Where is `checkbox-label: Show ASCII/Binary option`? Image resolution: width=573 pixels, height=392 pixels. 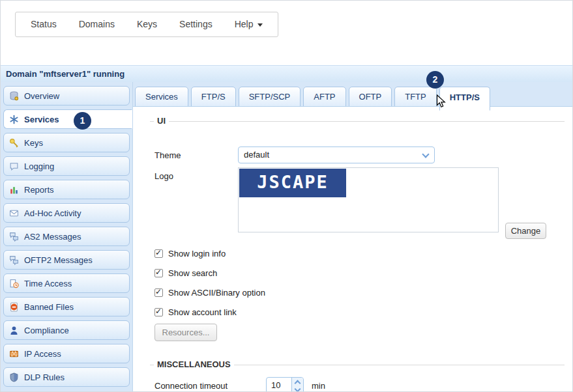
checkbox-label: Show ASCII/Binary option is located at coordinates (216, 293).